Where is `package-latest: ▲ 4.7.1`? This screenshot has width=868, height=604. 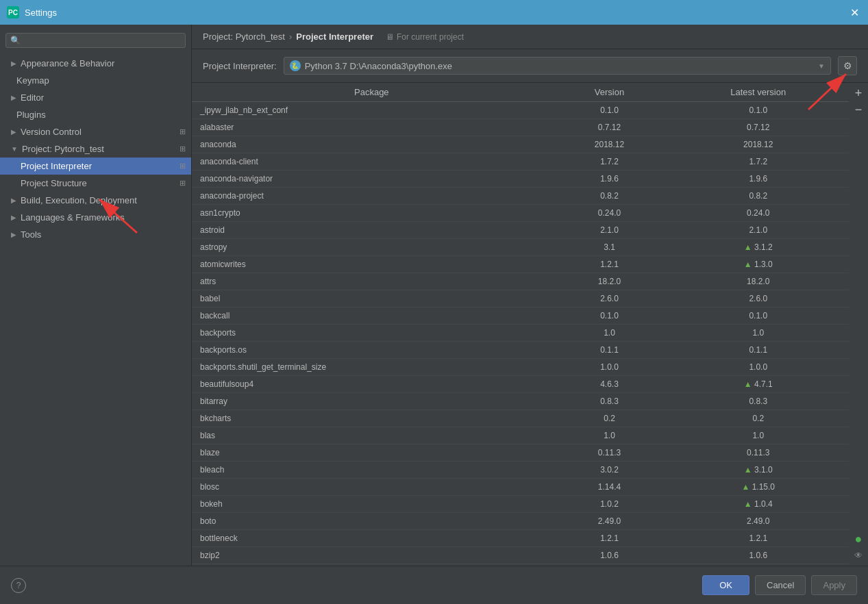
package-latest: ▲ 4.7.1 is located at coordinates (758, 385).